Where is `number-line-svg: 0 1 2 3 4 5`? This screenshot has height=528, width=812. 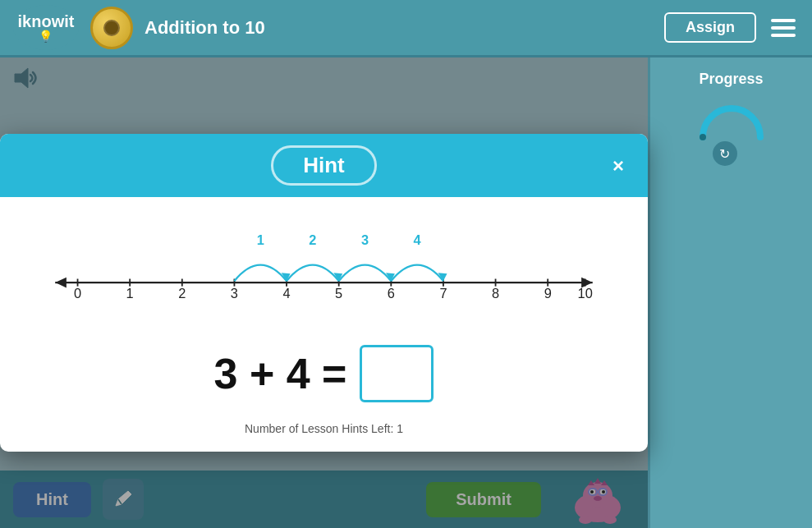 number-line-svg: 0 1 2 3 4 5 is located at coordinates (323, 275).